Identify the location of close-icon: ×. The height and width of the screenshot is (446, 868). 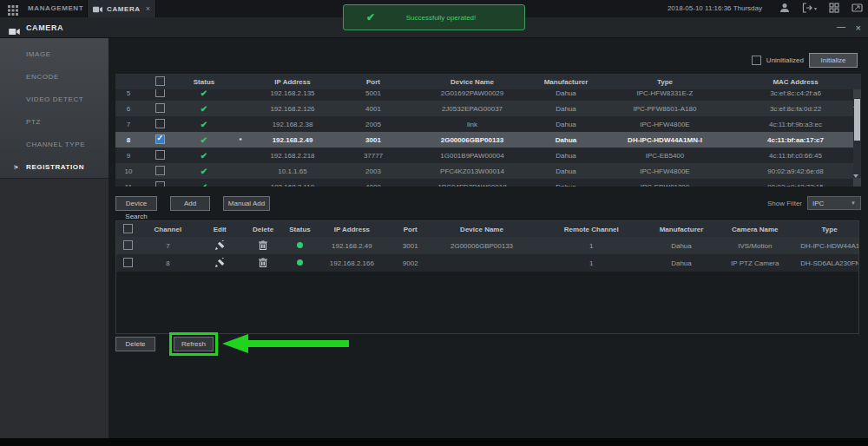
(858, 28).